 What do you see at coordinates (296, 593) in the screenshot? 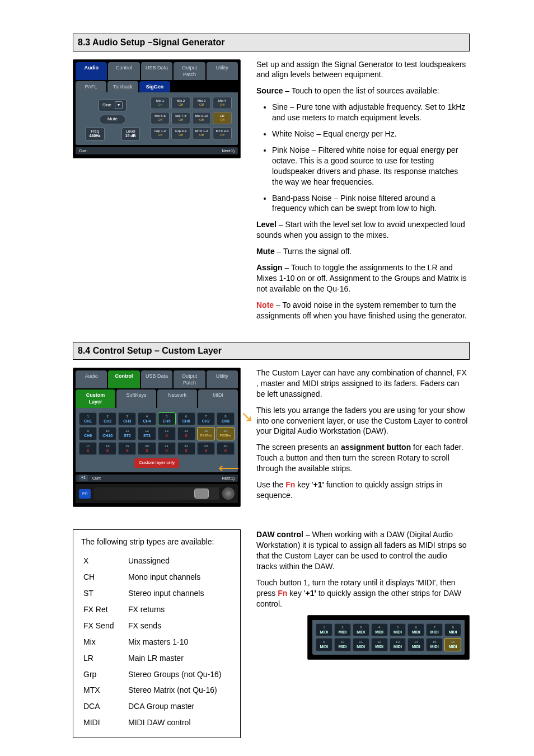
I see `p6b: key '` at bounding box center [296, 593].